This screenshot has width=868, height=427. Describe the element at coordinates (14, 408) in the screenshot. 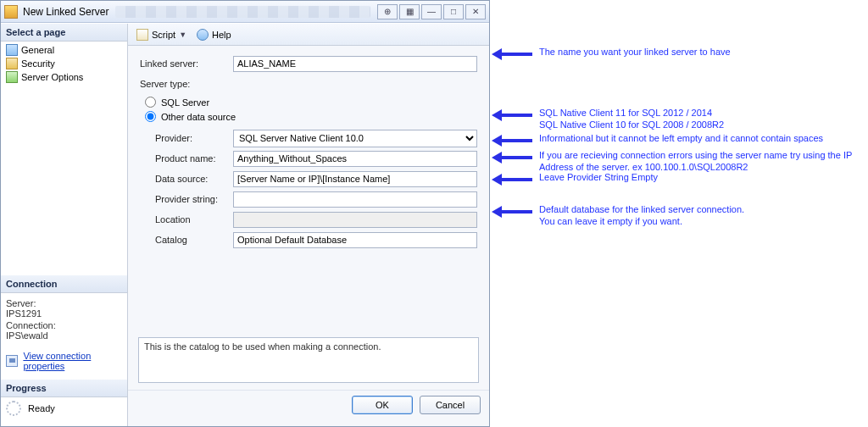

I see `progress-spinner-icon` at that location.